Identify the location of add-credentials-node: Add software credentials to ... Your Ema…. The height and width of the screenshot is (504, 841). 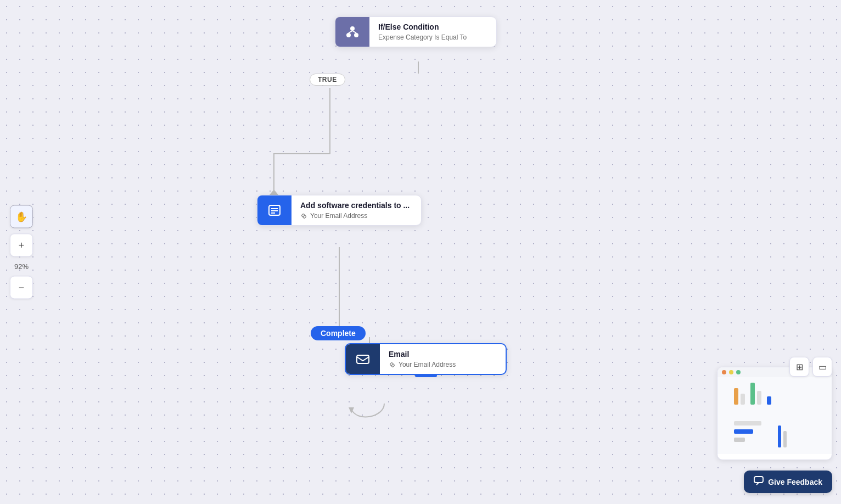
(339, 210).